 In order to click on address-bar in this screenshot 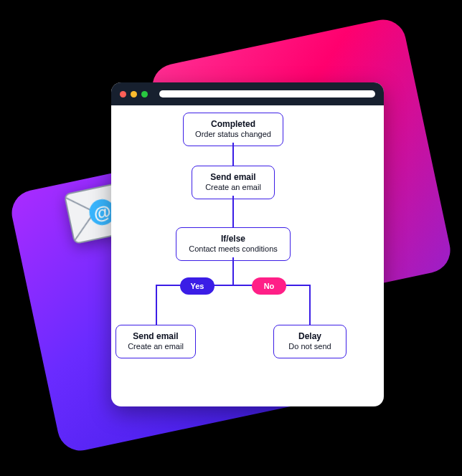, I will do `click(267, 94)`.